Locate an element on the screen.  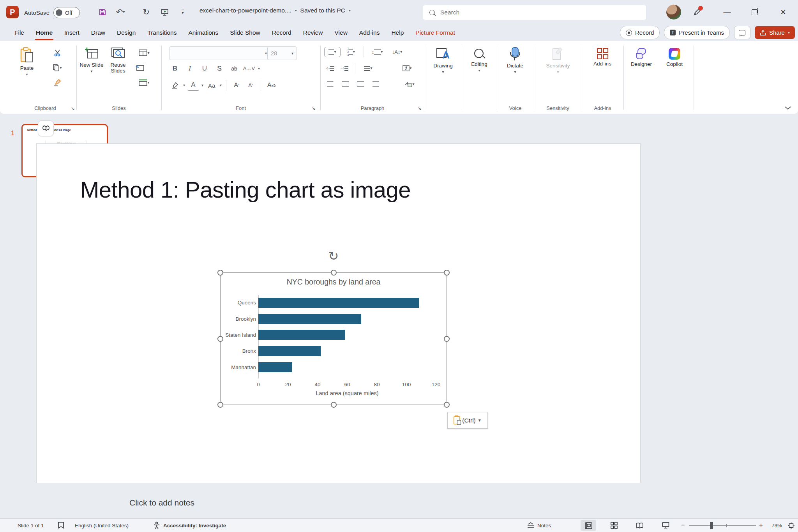
resize-handle-top-left is located at coordinates (221, 273).